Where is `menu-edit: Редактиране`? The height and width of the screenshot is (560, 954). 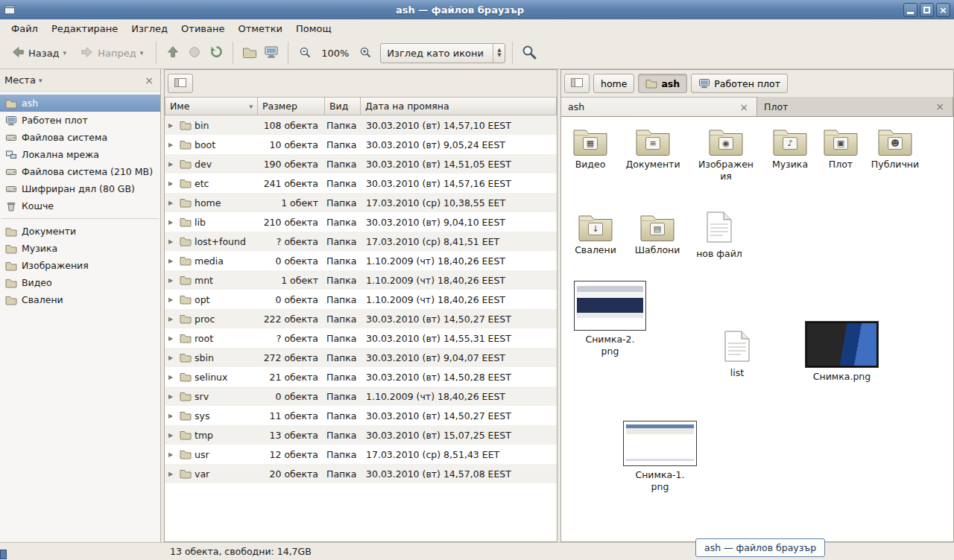
menu-edit: Редактиране is located at coordinates (85, 28).